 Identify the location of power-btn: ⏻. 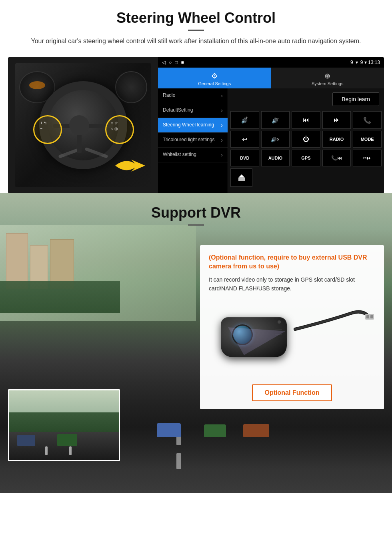
(306, 139).